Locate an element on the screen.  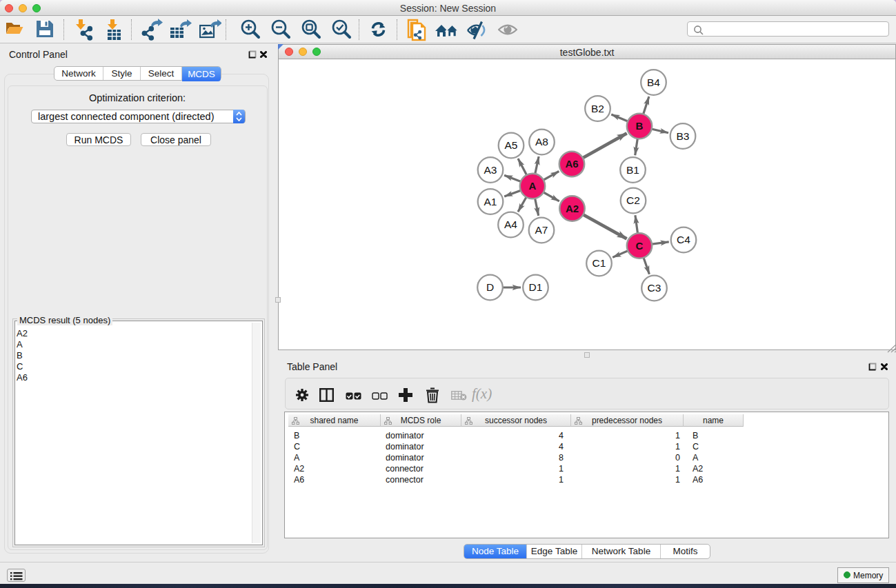
svg-text: B is located at coordinates (640, 125).